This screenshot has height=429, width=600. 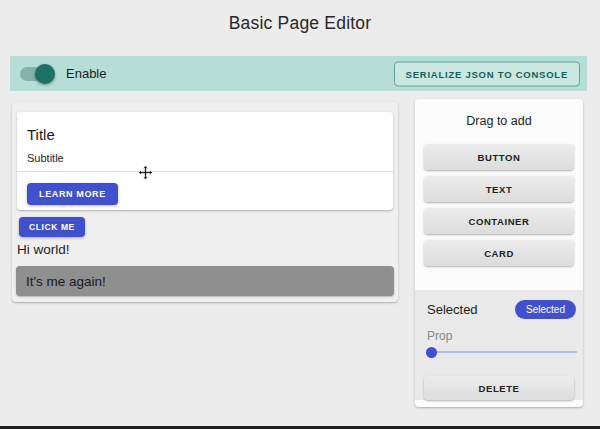 I want to click on page-title: Basic Page Editor, so click(x=300, y=24).